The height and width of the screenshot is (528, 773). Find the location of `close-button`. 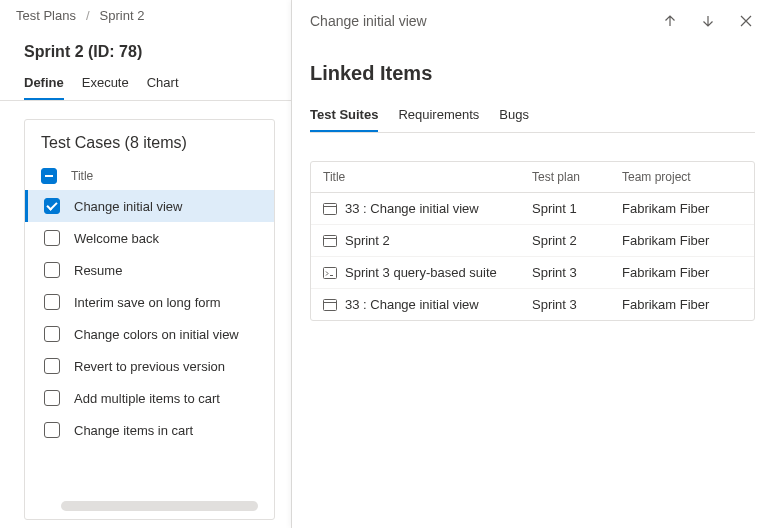

close-button is located at coordinates (746, 21).